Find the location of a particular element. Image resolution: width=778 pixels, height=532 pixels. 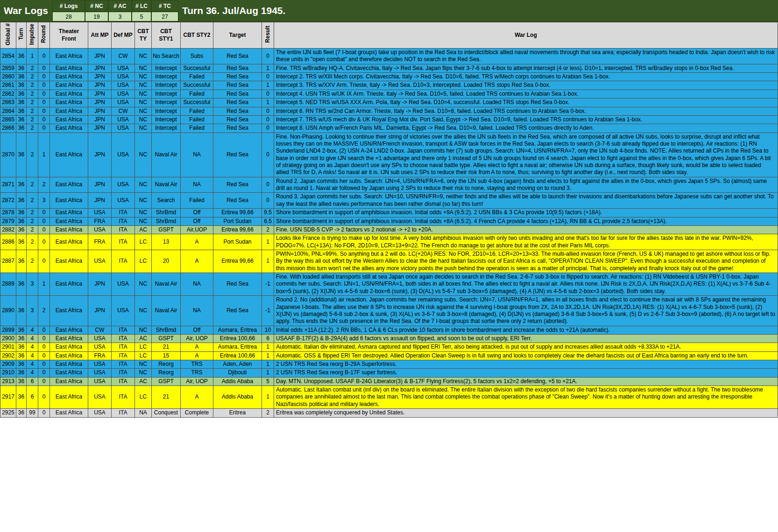

global-number-cell: 2863 is located at coordinates (8, 103).